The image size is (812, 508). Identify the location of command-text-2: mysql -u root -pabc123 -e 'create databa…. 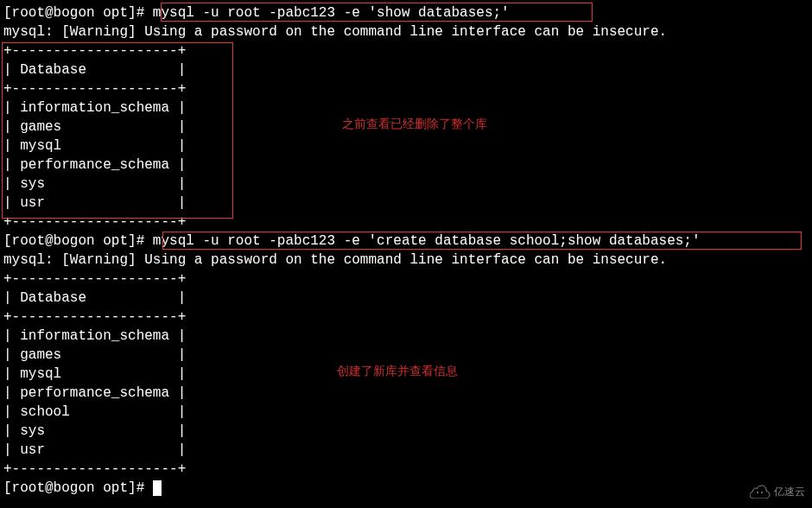
(427, 241).